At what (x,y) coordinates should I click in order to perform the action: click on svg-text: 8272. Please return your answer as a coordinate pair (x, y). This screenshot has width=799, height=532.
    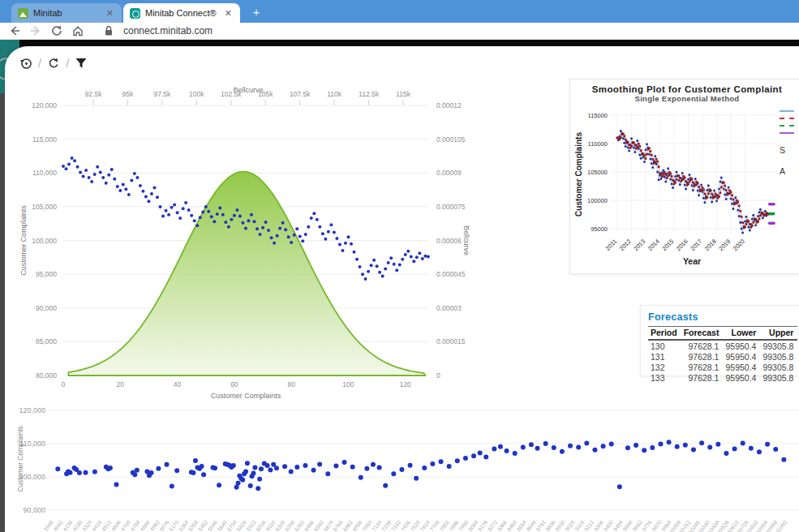
    Looking at the image, I should click on (493, 526).